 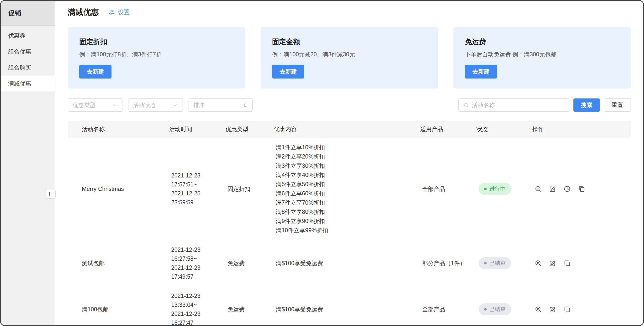 What do you see at coordinates (197, 198) in the screenshot?
I see `time-end: 2021-12-25 23:59:59` at bounding box center [197, 198].